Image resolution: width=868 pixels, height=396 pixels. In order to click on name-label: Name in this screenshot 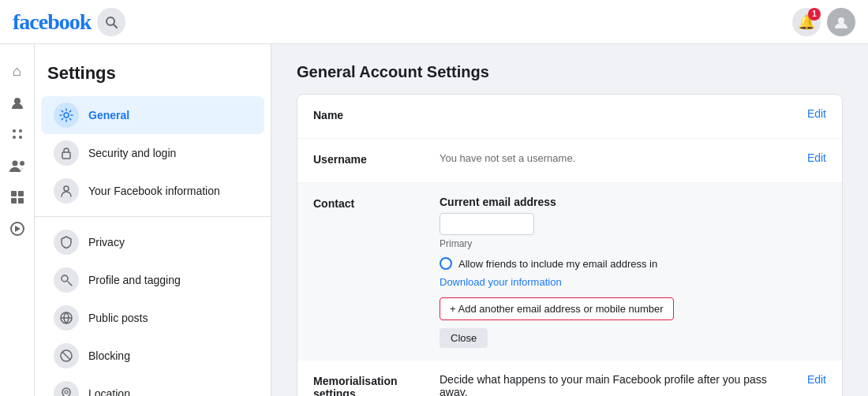, I will do `click(376, 114)`.